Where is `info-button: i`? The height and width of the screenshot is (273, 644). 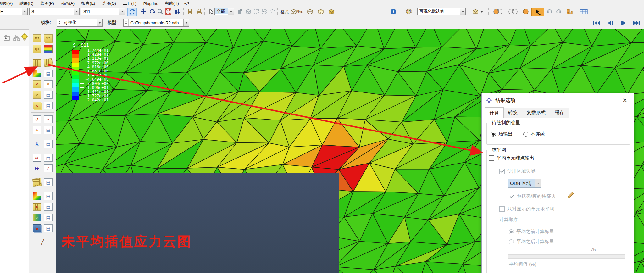 info-button: i is located at coordinates (393, 12).